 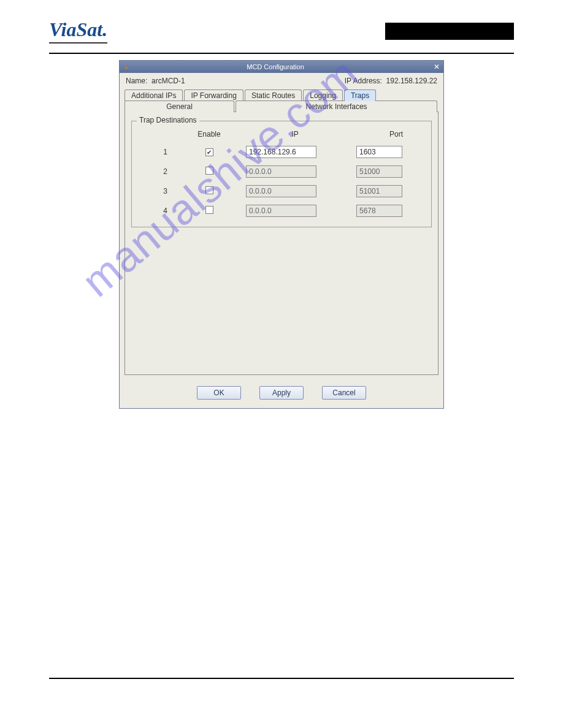 I want to click on row-num-1: 1, so click(x=160, y=152).